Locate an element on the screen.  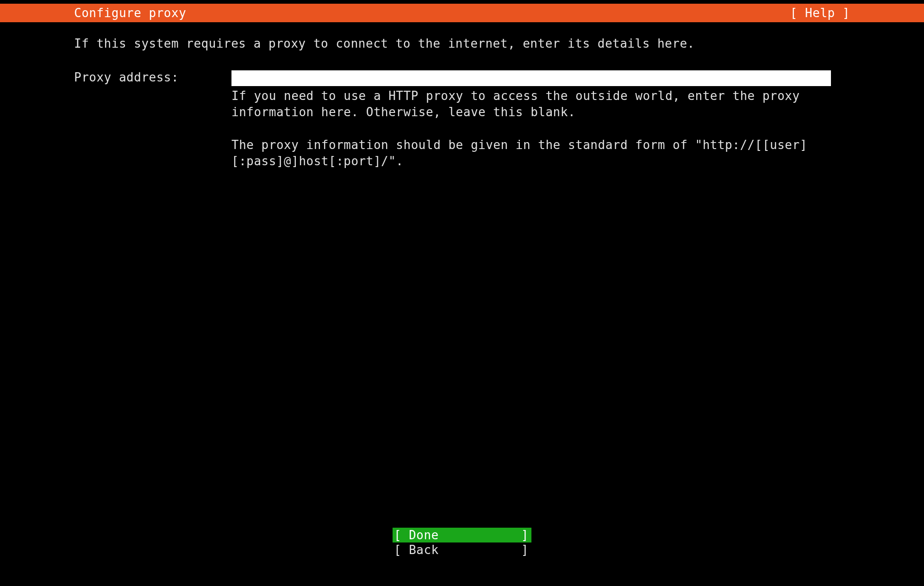
proxy-field-content: If you need to use a HTTP proxy to acces… is located at coordinates (531, 120).